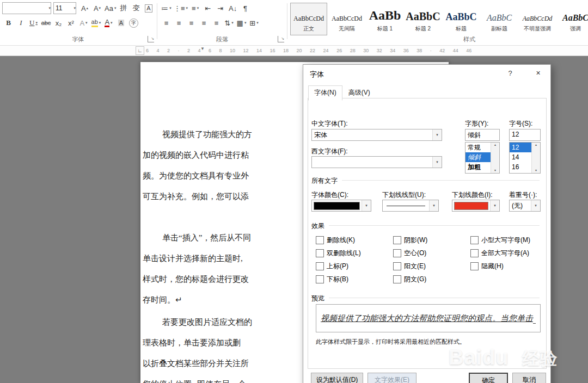  I want to click on decrease-indent-icon: ⇤, so click(208, 8).